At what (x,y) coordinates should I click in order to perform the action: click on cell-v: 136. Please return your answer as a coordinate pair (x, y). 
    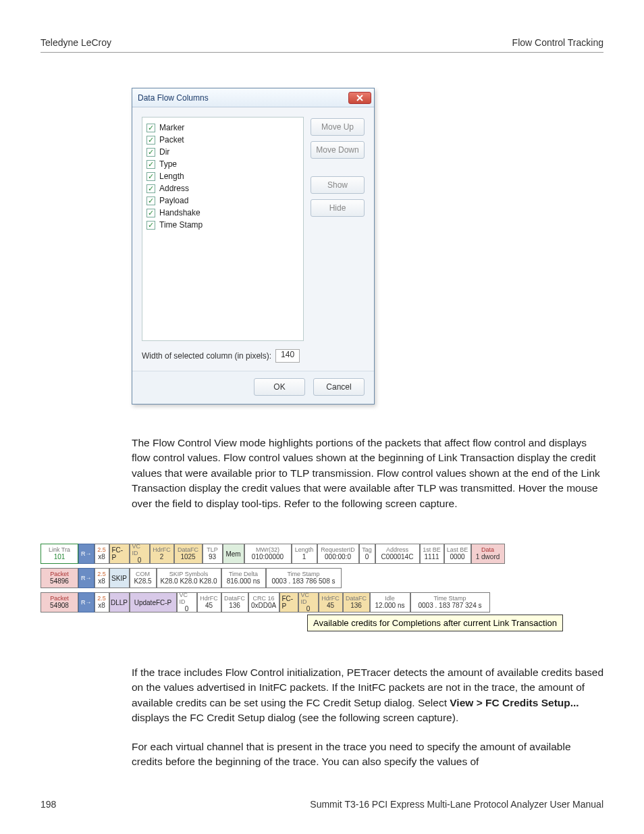
    Looking at the image, I should click on (356, 605).